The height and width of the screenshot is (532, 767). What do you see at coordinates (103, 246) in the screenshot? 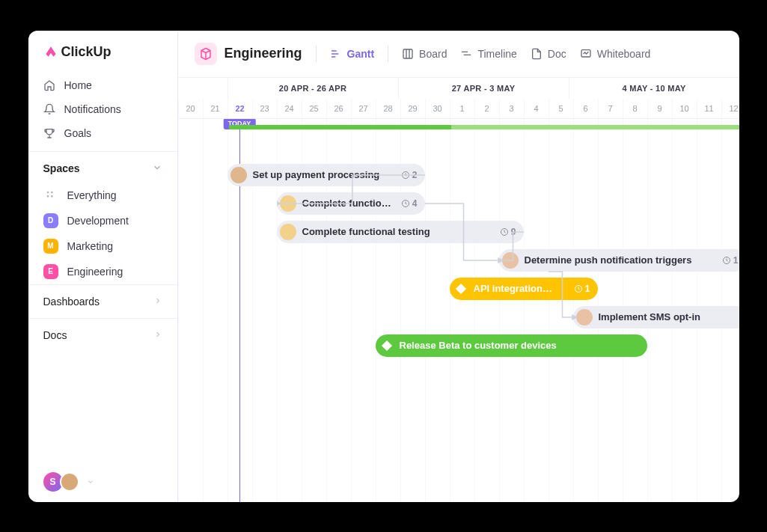
I see `spaces-list: DDevelopmentMMarketingEEngineering` at bounding box center [103, 246].